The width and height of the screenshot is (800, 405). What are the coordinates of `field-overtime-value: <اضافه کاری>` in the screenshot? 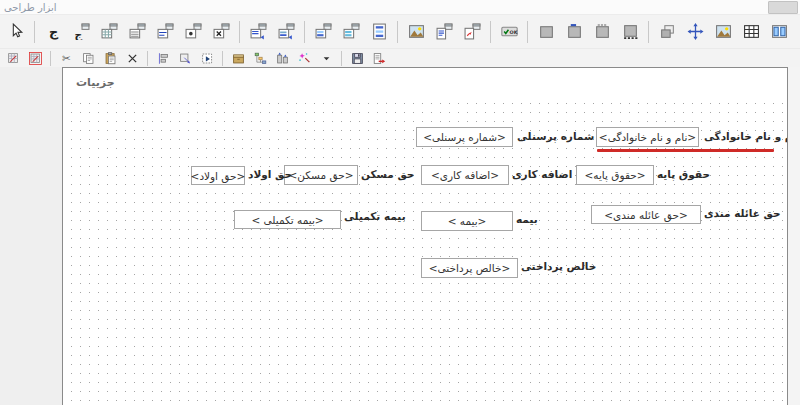 It's located at (465, 175).